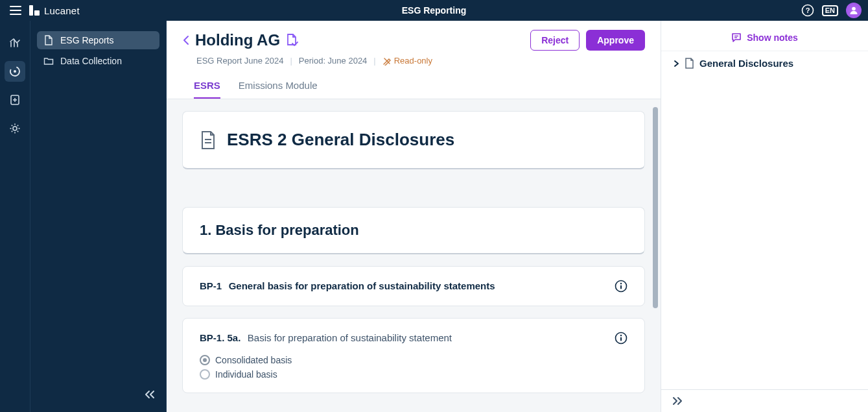 The image size is (868, 412). I want to click on disclosure-title: Basis for preparation of sustainability …, so click(350, 337).